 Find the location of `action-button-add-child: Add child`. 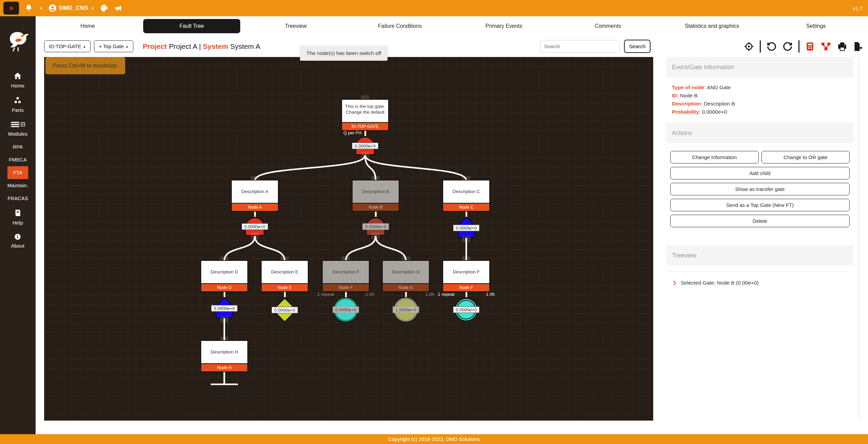

action-button-add-child: Add child is located at coordinates (760, 173).